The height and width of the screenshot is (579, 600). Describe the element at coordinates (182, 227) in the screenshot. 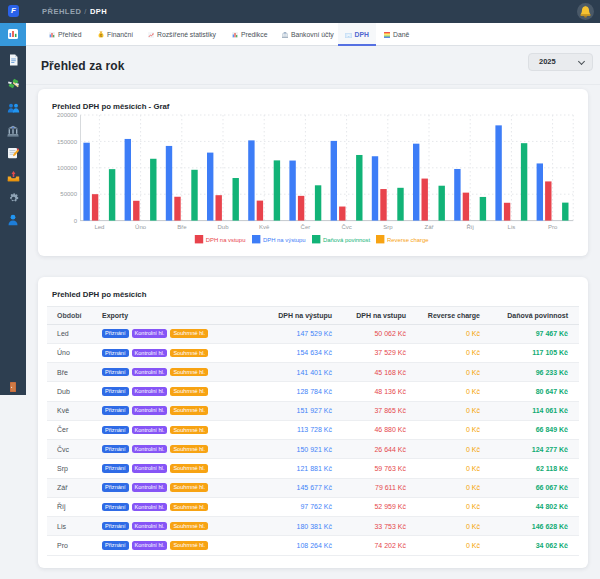

I see `svg-text: Bře` at that location.